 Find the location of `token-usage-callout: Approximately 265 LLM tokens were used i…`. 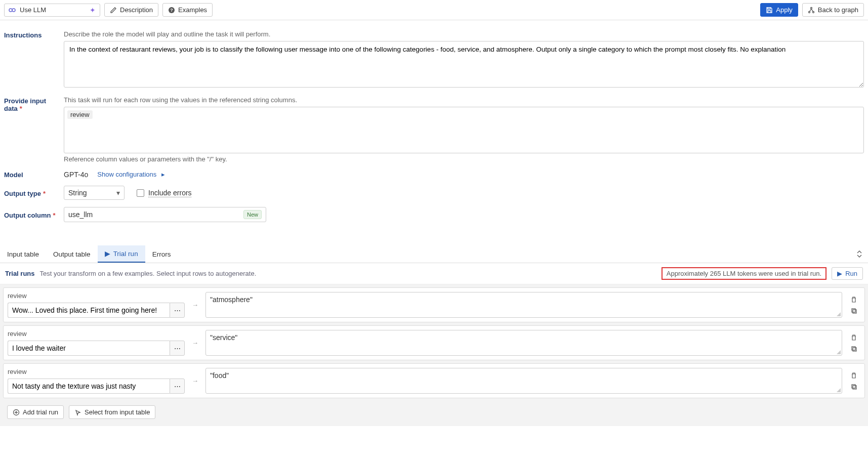

token-usage-callout: Approximately 265 LLM tokens were used i… is located at coordinates (744, 273).